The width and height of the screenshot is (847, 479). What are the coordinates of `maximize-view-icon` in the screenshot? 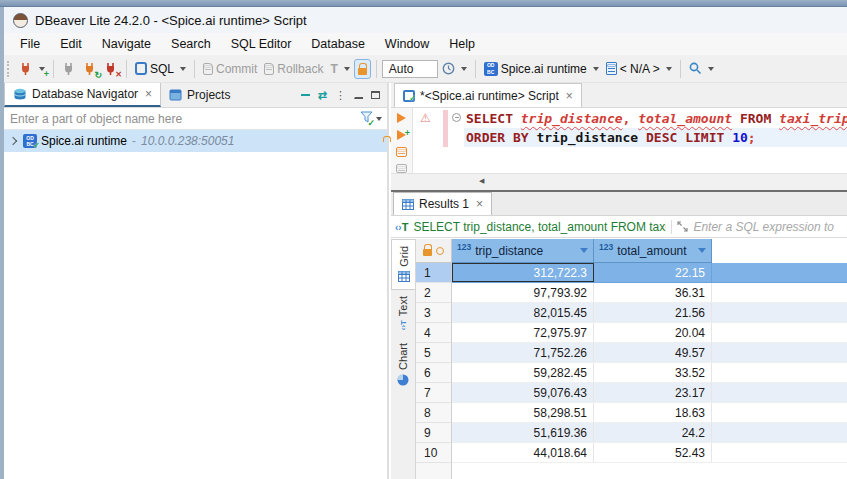 It's located at (376, 95).